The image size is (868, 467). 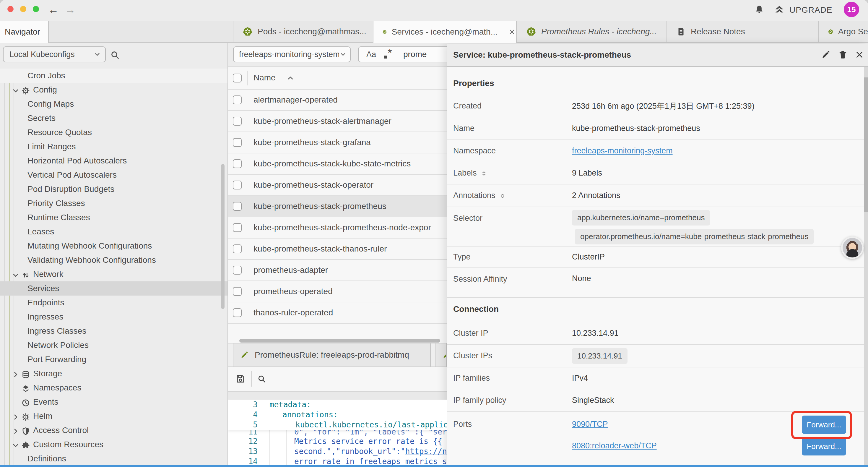 I want to click on table-row: kube-prometheus-stack-grafana, so click(x=338, y=143).